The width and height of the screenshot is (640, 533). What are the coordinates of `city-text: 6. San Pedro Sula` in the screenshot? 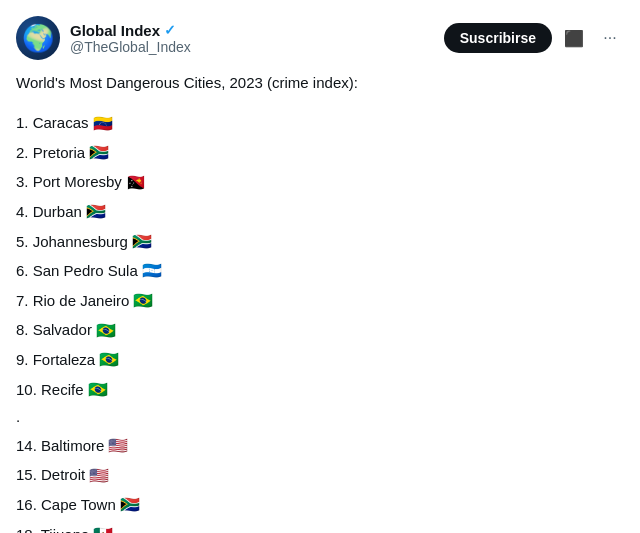 It's located at (77, 271).